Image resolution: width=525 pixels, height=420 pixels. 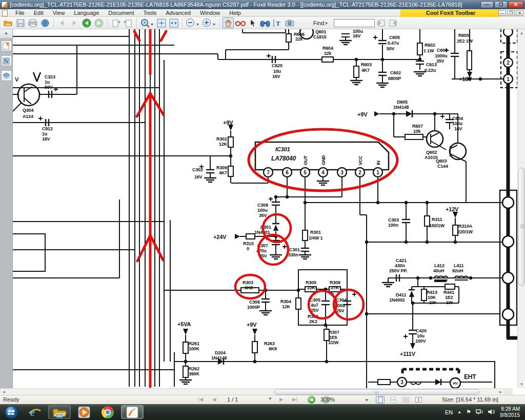 I want to click on action-center-flag-icon: ⚑, so click(x=469, y=412).